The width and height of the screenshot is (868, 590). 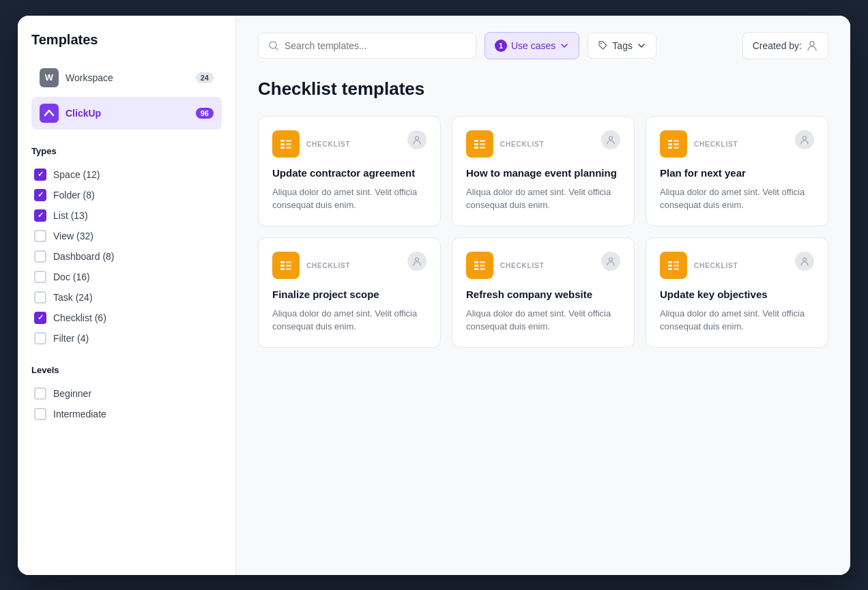 What do you see at coordinates (127, 78) in the screenshot?
I see `sidebar-item-workspace: W Workspace 24` at bounding box center [127, 78].